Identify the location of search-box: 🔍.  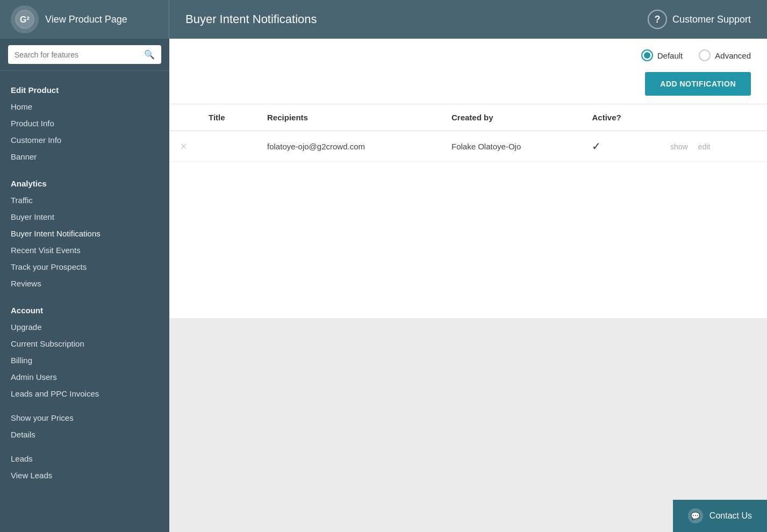
(85, 55).